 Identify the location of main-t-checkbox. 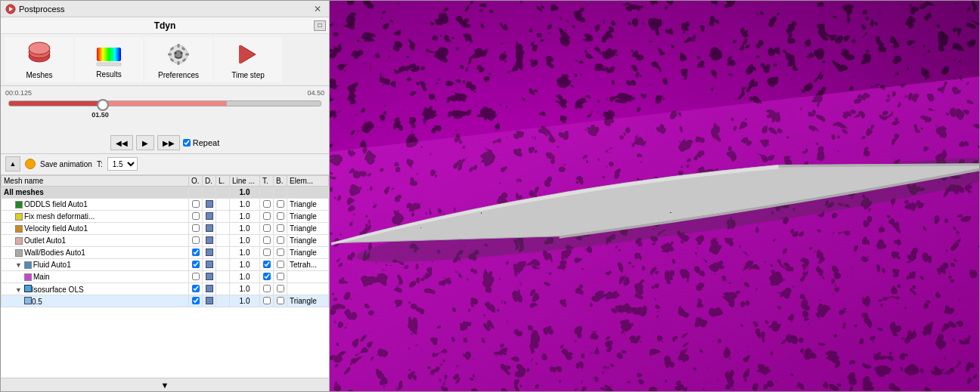
(267, 276).